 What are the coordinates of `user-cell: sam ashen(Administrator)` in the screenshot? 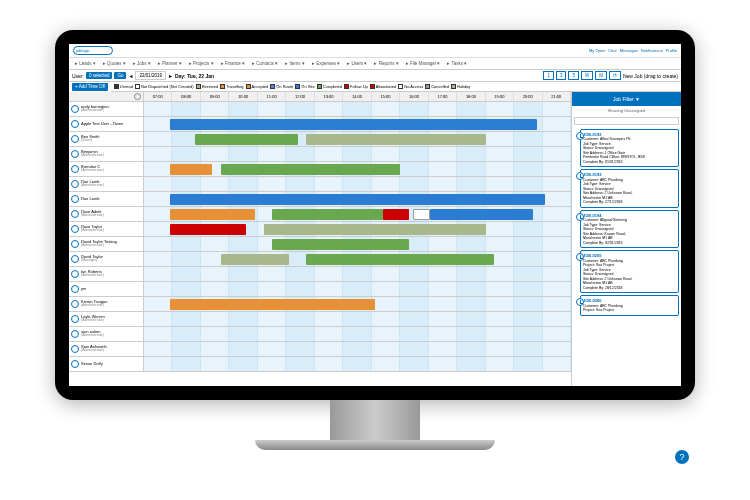 It's located at (106, 334).